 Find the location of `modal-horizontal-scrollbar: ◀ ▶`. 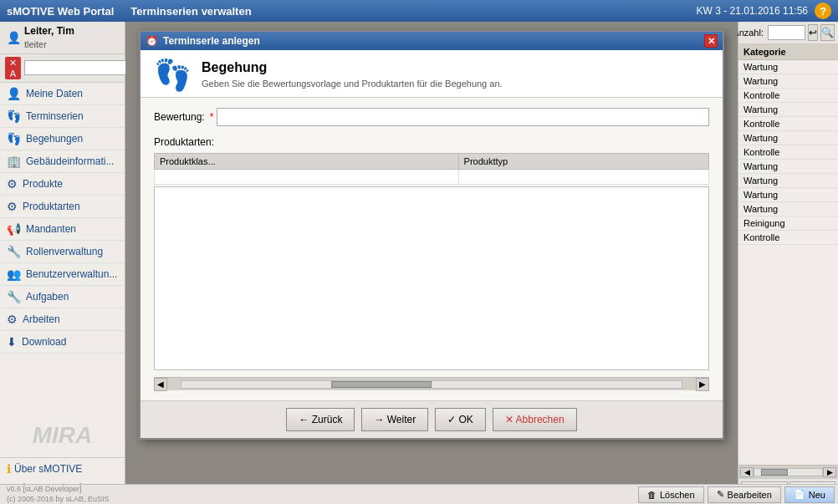

modal-horizontal-scrollbar: ◀ ▶ is located at coordinates (432, 384).